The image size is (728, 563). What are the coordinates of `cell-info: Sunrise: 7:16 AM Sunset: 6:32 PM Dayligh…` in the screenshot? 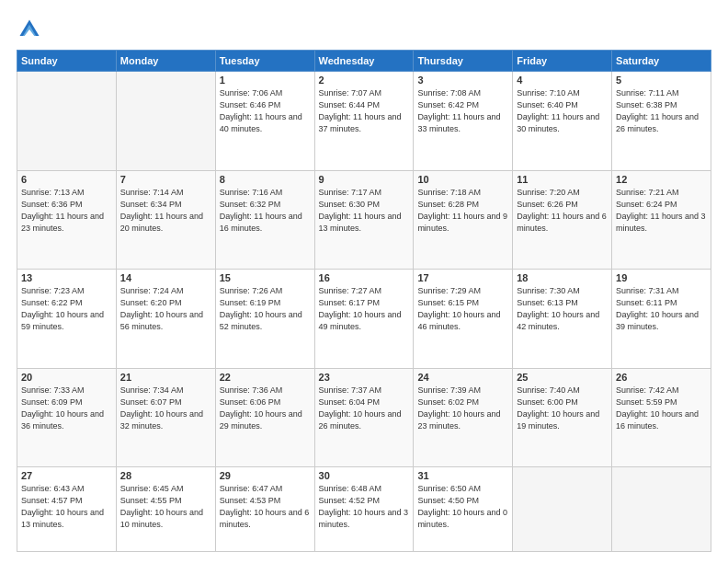 It's located at (265, 211).